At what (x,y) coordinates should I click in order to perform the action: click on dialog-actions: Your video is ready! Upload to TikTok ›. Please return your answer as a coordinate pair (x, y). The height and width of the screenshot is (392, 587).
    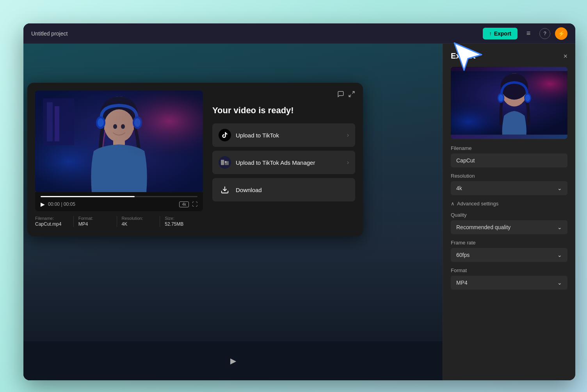
    Looking at the image, I should click on (284, 159).